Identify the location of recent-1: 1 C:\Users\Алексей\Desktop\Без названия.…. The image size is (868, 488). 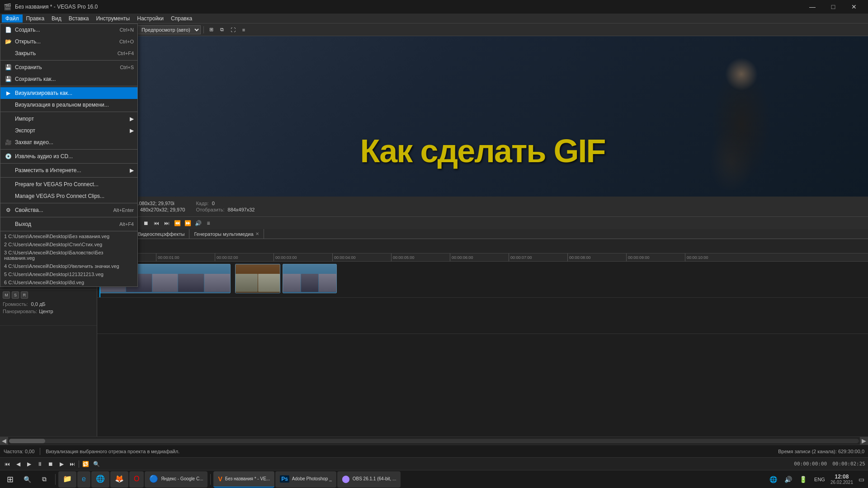
(69, 236).